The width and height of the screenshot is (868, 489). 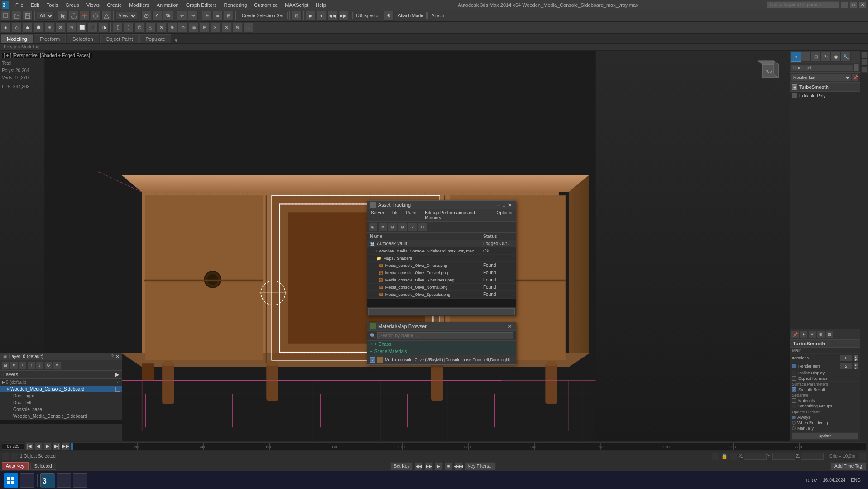 I want to click on asset-menu-paths: Paths, so click(x=412, y=215).